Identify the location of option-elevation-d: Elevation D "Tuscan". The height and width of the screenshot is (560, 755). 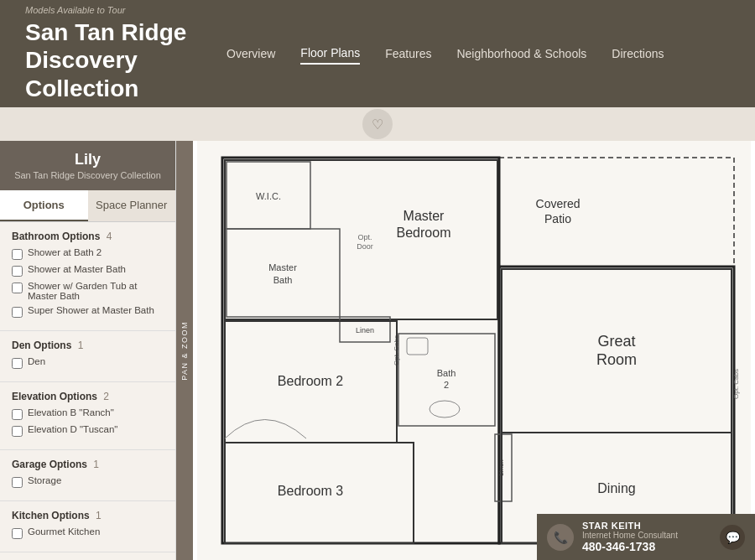
(87, 431).